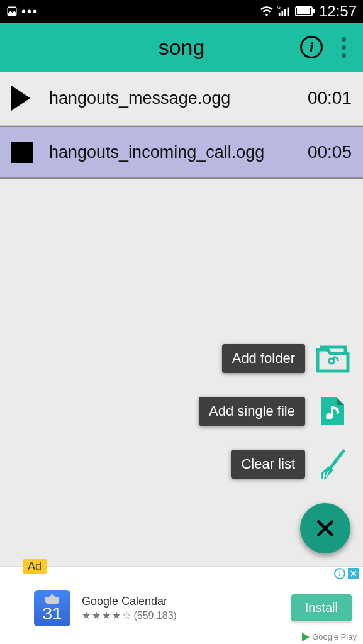 Image resolution: width=363 pixels, height=644 pixels. What do you see at coordinates (343, 48) in the screenshot?
I see `overflow-menu-button` at bounding box center [343, 48].